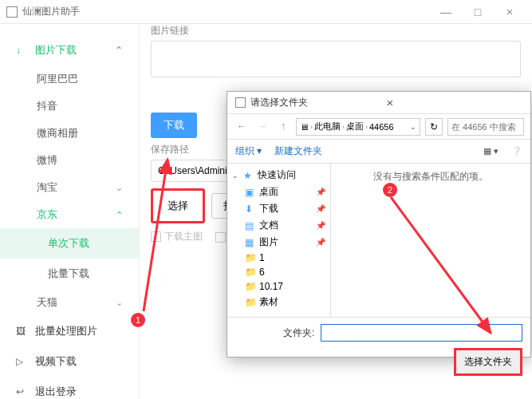  What do you see at coordinates (177, 236) in the screenshot?
I see `checkbox-main-image: 下载主图` at bounding box center [177, 236].